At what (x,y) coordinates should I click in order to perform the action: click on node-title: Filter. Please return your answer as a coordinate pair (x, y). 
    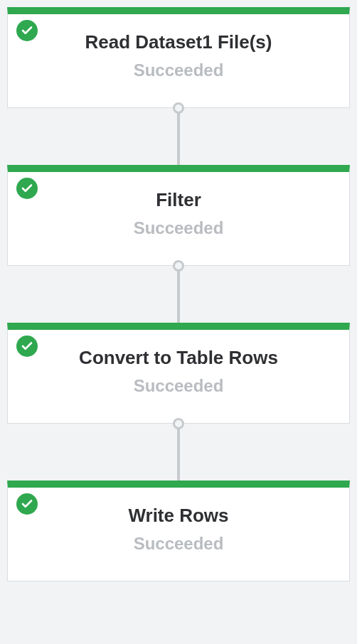
    Looking at the image, I should click on (178, 200).